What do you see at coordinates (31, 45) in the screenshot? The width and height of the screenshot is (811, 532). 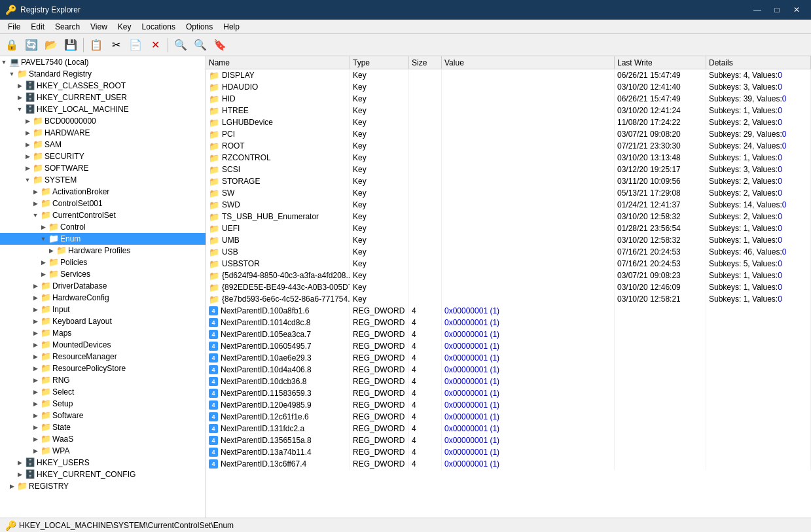 I see `refresh-button: 🔄` at bounding box center [31, 45].